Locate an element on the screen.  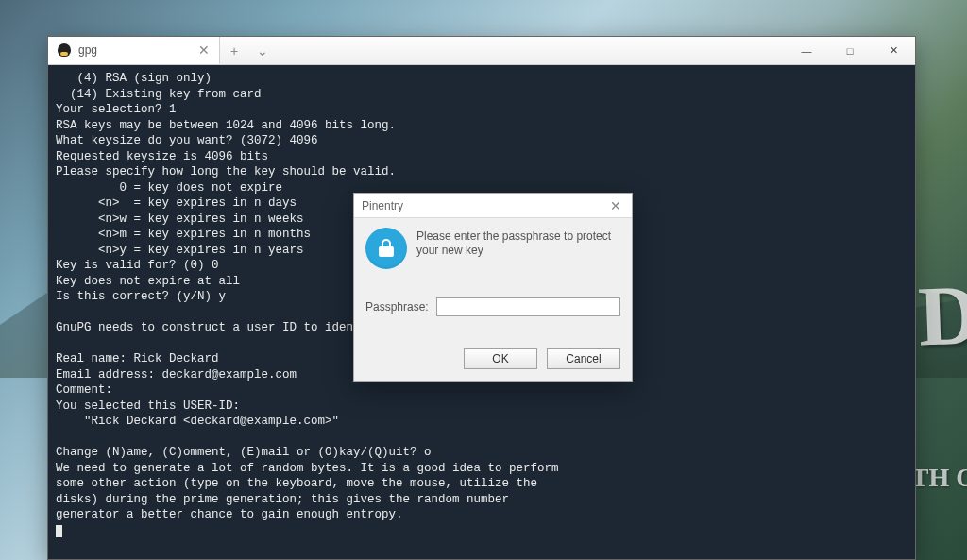
new-tab-button: + is located at coordinates (234, 51).